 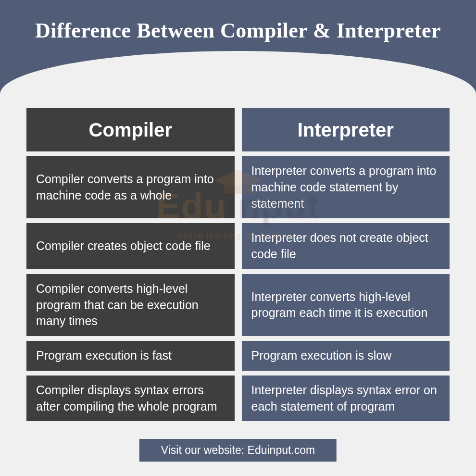 I want to click on watermark-subtitle: online learning for everyone, so click(x=238, y=236).